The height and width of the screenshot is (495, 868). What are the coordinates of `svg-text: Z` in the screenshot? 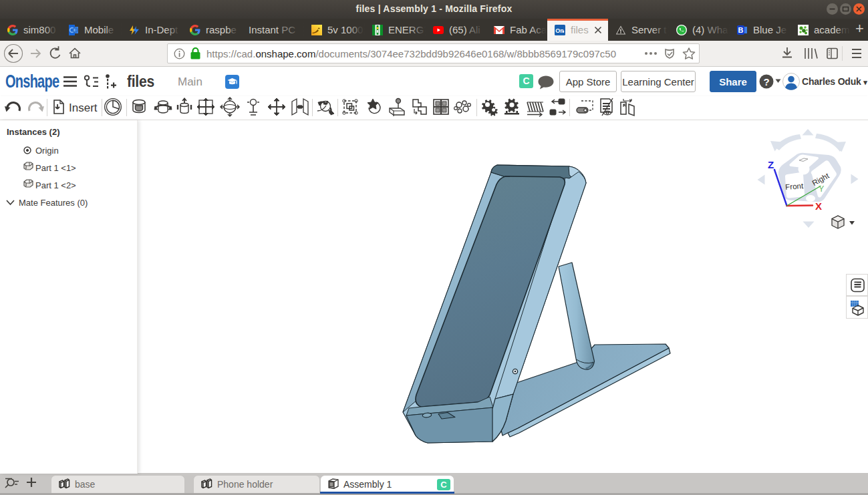 It's located at (771, 164).